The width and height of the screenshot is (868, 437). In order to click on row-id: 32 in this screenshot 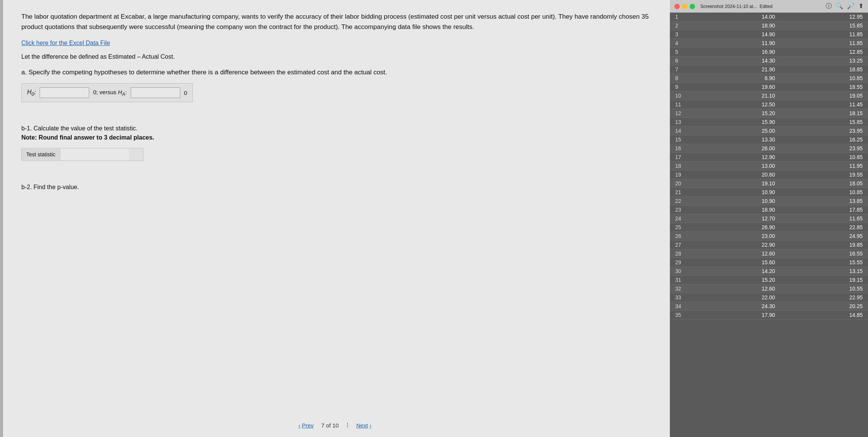, I will do `click(681, 289)`.